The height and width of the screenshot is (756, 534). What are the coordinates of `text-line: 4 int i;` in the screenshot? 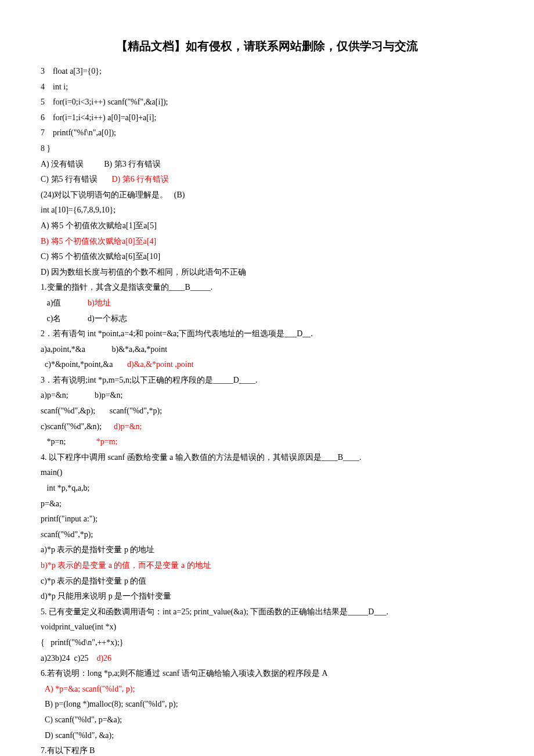 It's located at (267, 87).